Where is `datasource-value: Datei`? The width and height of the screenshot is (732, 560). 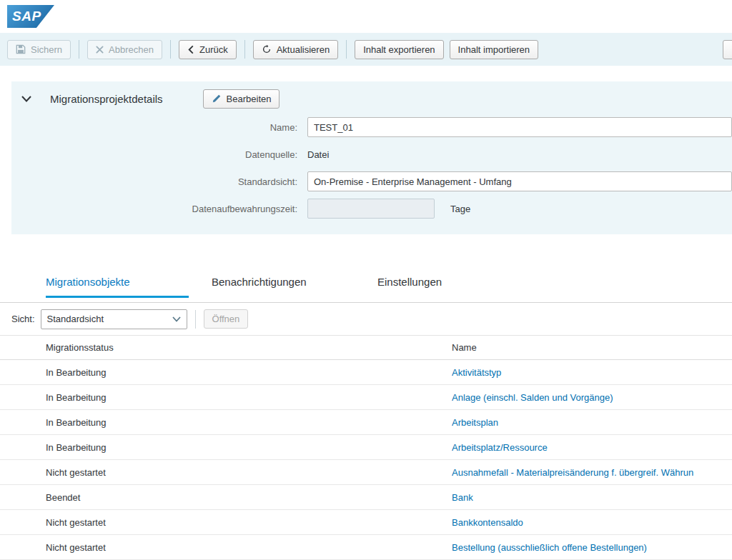 datasource-value: Datei is located at coordinates (318, 154).